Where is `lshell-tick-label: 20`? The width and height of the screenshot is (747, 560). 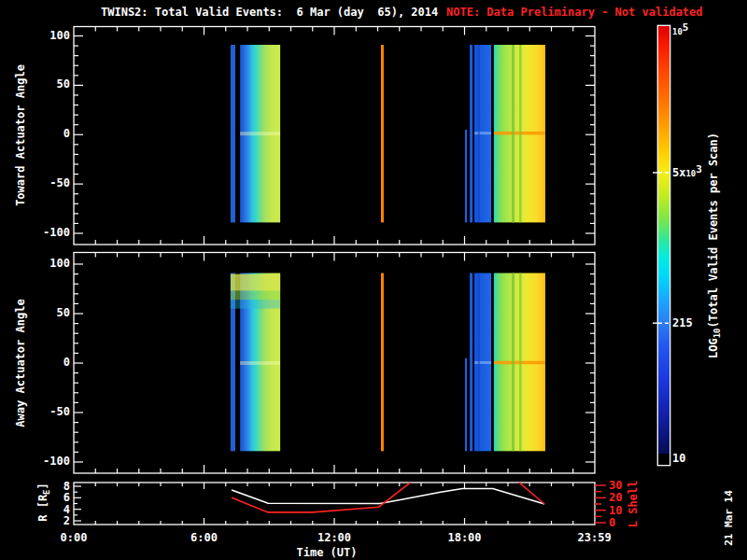
lshell-tick-label: 20 is located at coordinates (615, 497).